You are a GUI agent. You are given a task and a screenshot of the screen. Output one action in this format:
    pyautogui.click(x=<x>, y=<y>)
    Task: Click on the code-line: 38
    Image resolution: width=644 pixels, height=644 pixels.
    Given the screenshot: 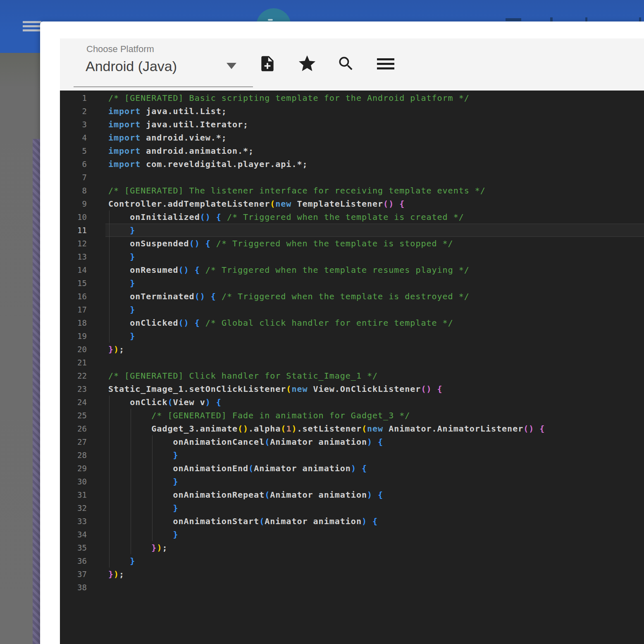 What is the action you would take?
    pyautogui.click(x=352, y=587)
    